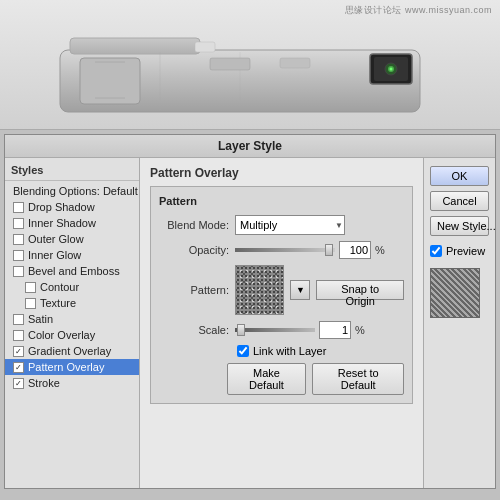 This screenshot has width=500, height=500. I want to click on link-layer-checkbox, so click(243, 351).